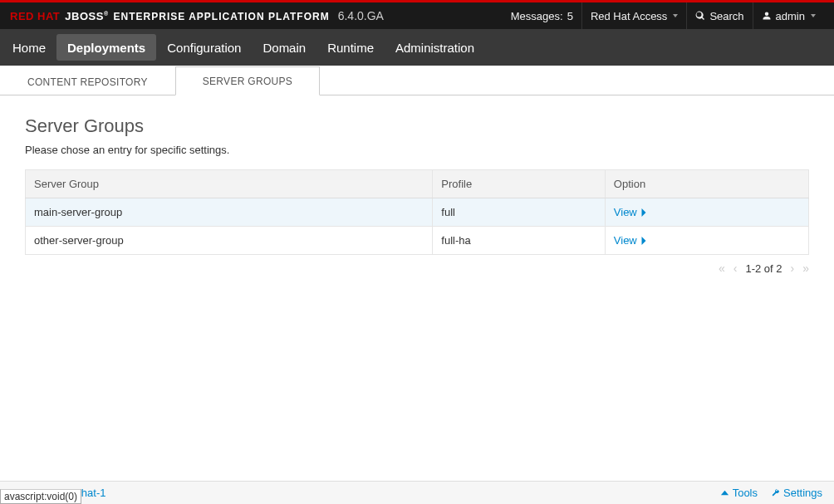 Image resolution: width=834 pixels, height=504 pixels. Describe the element at coordinates (417, 241) in the screenshot. I see `table-row: other-server-group full-ha View` at that location.